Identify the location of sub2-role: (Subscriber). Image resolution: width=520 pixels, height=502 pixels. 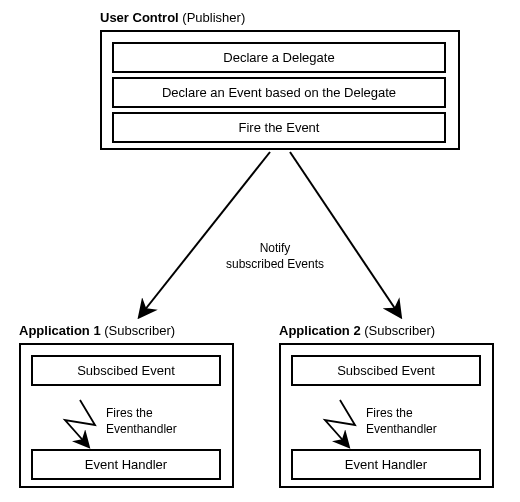
(400, 330).